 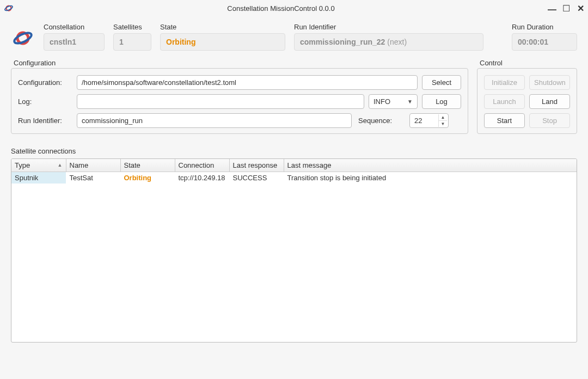 What do you see at coordinates (74, 27) in the screenshot?
I see `constellation-label: Constellation` at bounding box center [74, 27].